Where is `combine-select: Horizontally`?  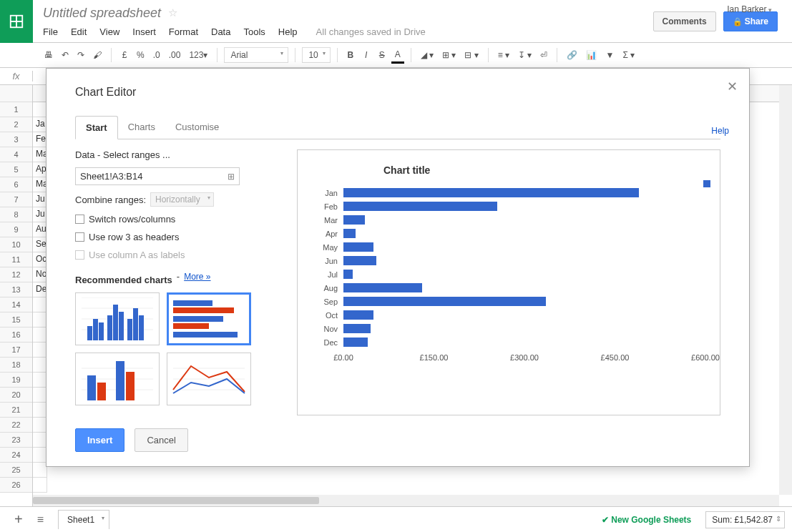 combine-select: Horizontally is located at coordinates (182, 200).